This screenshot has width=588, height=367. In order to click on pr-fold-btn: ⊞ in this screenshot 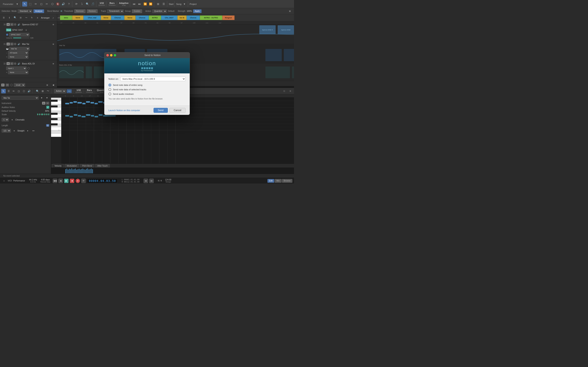, I will do `click(43, 91)`.